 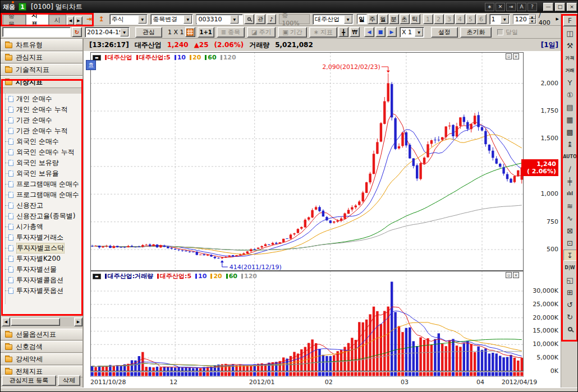 I want to click on tree-item-투자자별거래소: 투자자별거래소, so click(x=42, y=238).